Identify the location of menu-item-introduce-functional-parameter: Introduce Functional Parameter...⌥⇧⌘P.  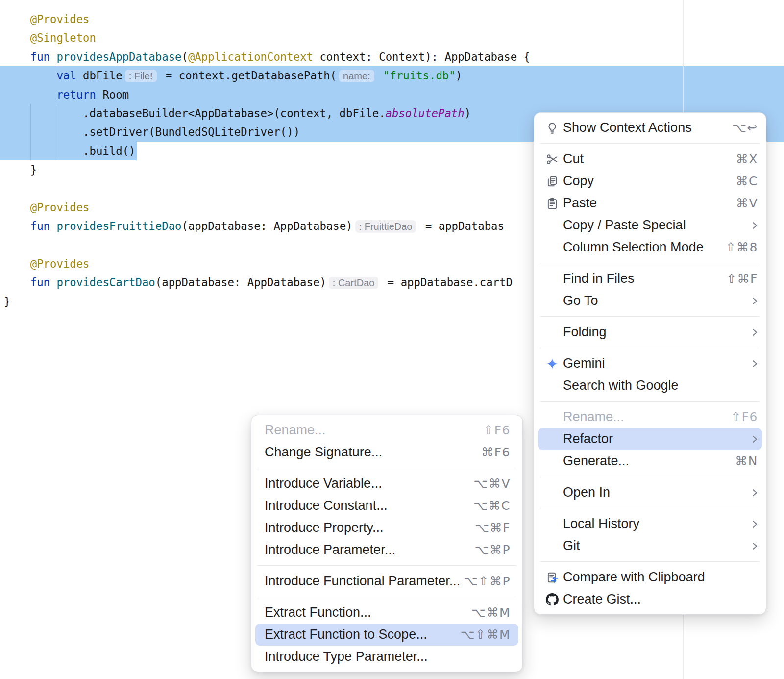
(387, 581).